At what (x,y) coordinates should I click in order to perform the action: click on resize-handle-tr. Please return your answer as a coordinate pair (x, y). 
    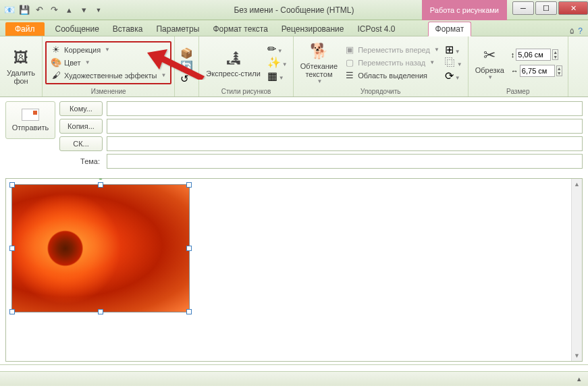
    Looking at the image, I should click on (189, 185).